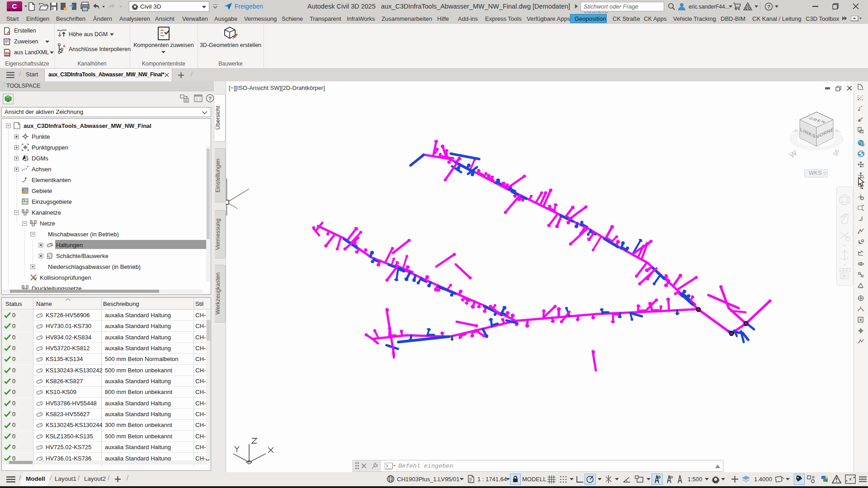 The width and height of the screenshot is (868, 488). What do you see at coordinates (7, 54) in the screenshot?
I see `svg-text: XML` at bounding box center [7, 54].